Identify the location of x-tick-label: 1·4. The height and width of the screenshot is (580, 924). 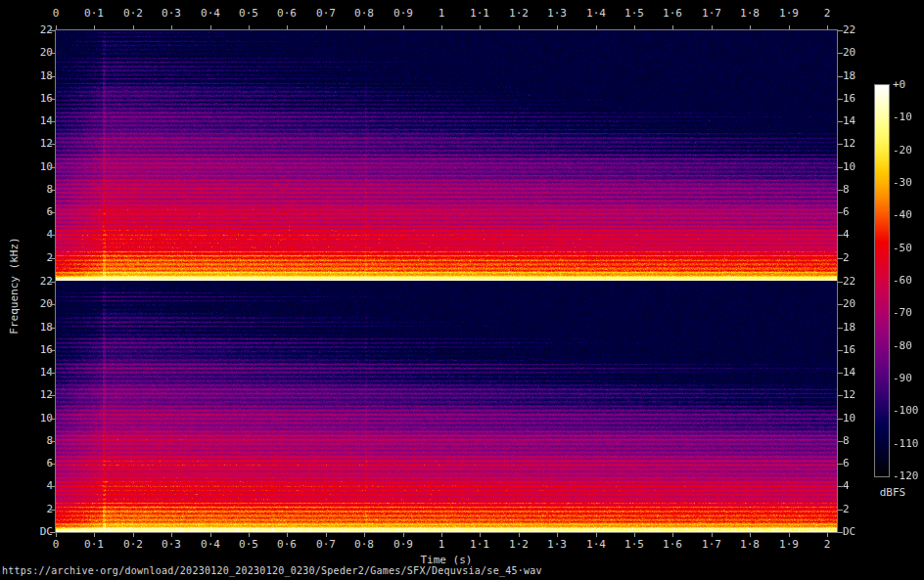
(596, 544).